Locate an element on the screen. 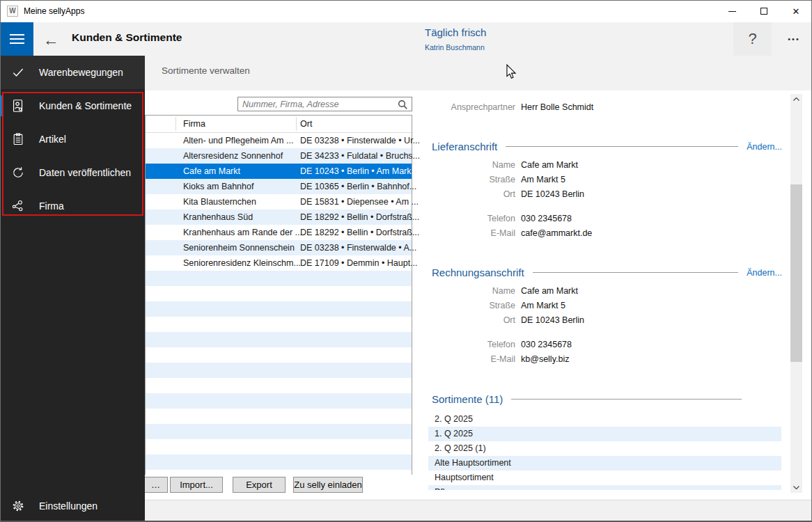 The width and height of the screenshot is (812, 522). customer-row: Seniorenheim SonnenscheinDE 03238 • Fins… is located at coordinates (279, 248).